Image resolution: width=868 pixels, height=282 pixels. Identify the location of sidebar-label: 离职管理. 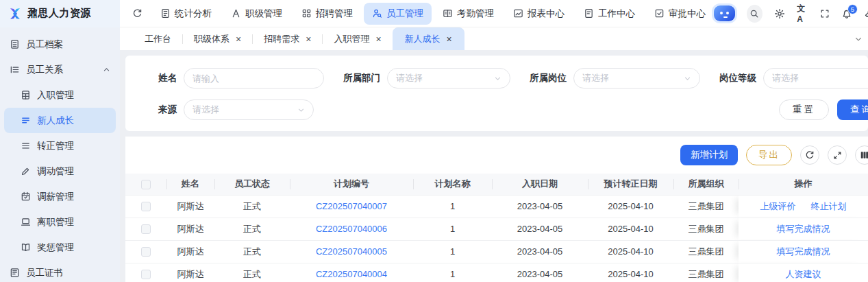
(55, 222).